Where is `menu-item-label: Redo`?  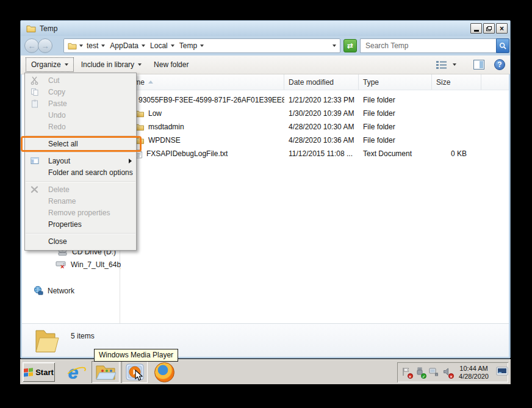 menu-item-label: Redo is located at coordinates (57, 127).